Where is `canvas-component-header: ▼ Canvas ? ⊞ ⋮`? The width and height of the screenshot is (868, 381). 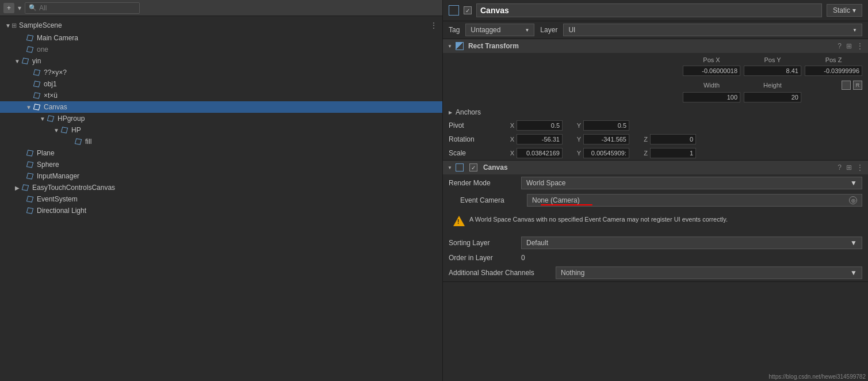 canvas-component-header: ▼ Canvas ? ⊞ ⋮ is located at coordinates (656, 167).